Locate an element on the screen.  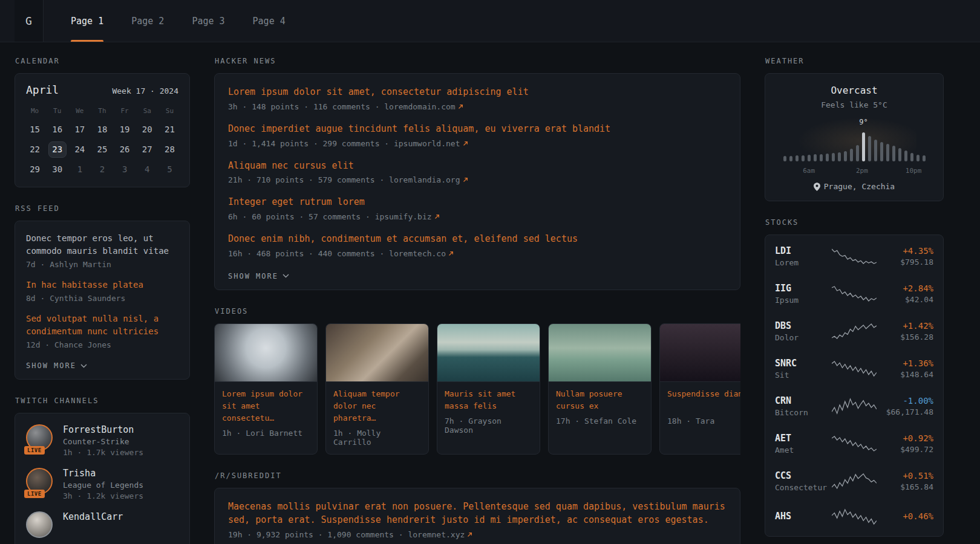
stock-values: +2.84% $42.04 is located at coordinates (905, 294).